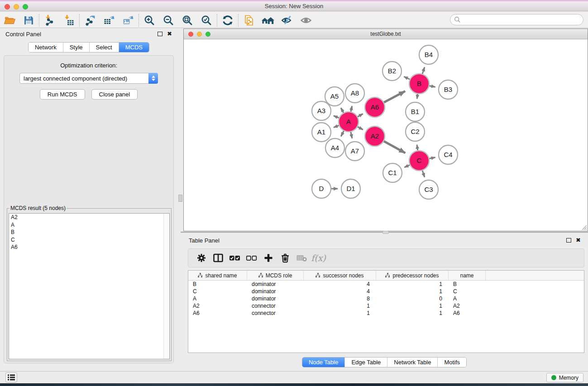 The image size is (588, 386). What do you see at coordinates (169, 34) in the screenshot?
I see `close-panel-icon: ✖` at bounding box center [169, 34].